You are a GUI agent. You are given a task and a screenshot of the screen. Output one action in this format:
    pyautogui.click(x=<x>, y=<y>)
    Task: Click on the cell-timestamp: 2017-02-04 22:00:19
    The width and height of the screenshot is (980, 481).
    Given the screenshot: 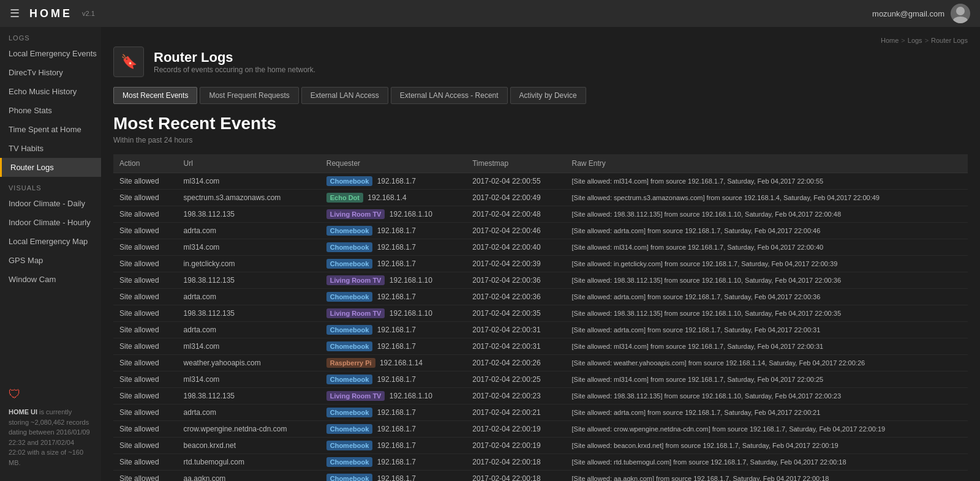 What is the action you would take?
    pyautogui.click(x=516, y=430)
    